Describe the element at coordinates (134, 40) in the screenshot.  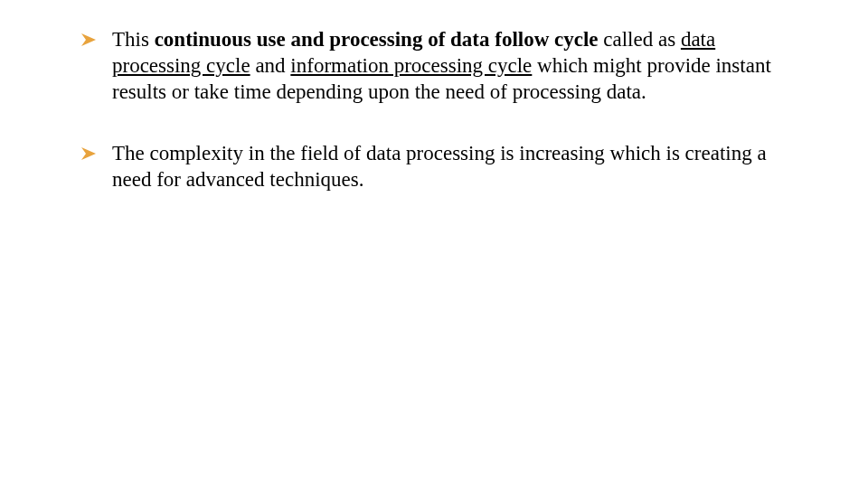
I see `text-segment: This` at that location.